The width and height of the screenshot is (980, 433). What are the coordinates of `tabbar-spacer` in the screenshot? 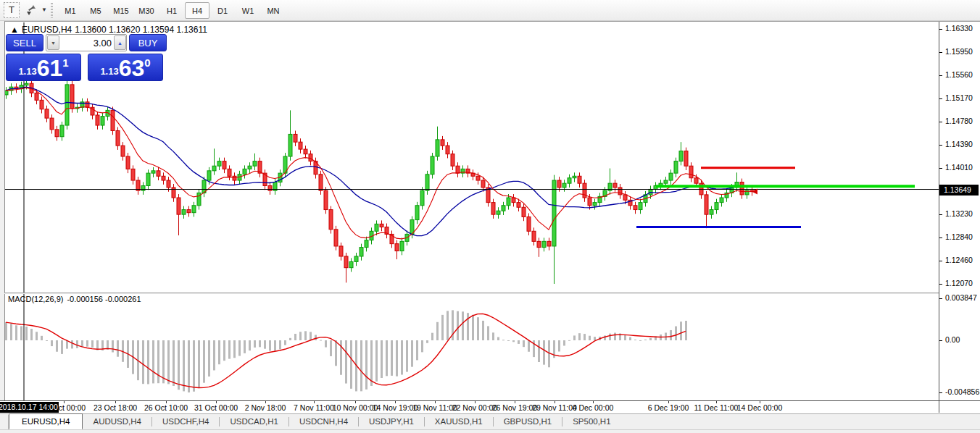 It's located at (4, 422).